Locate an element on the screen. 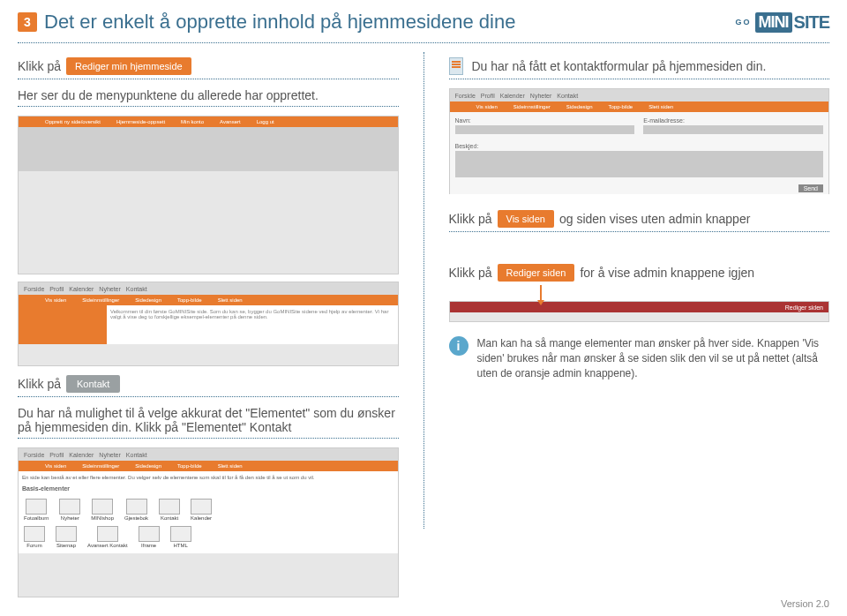 This screenshot has height=616, width=847. element-tile: Avansert Kontakt is located at coordinates (108, 537).